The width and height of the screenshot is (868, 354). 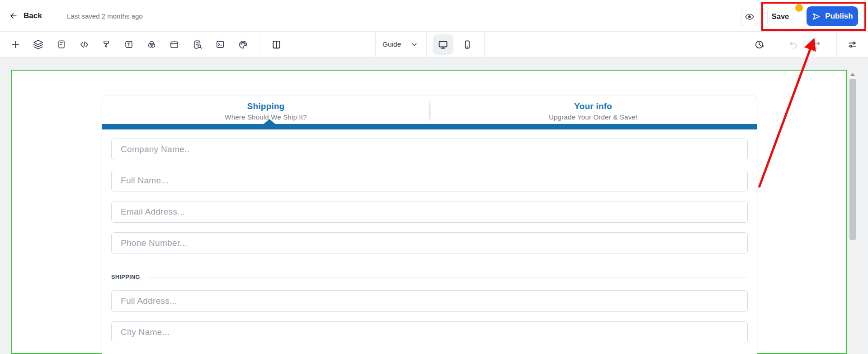 I want to click on scrollbar-thumb, so click(x=853, y=159).